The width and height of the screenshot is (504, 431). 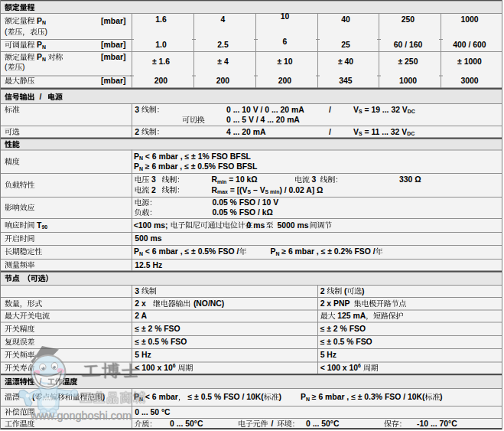 I want to click on svg-text: ± 1000, so click(x=470, y=61).